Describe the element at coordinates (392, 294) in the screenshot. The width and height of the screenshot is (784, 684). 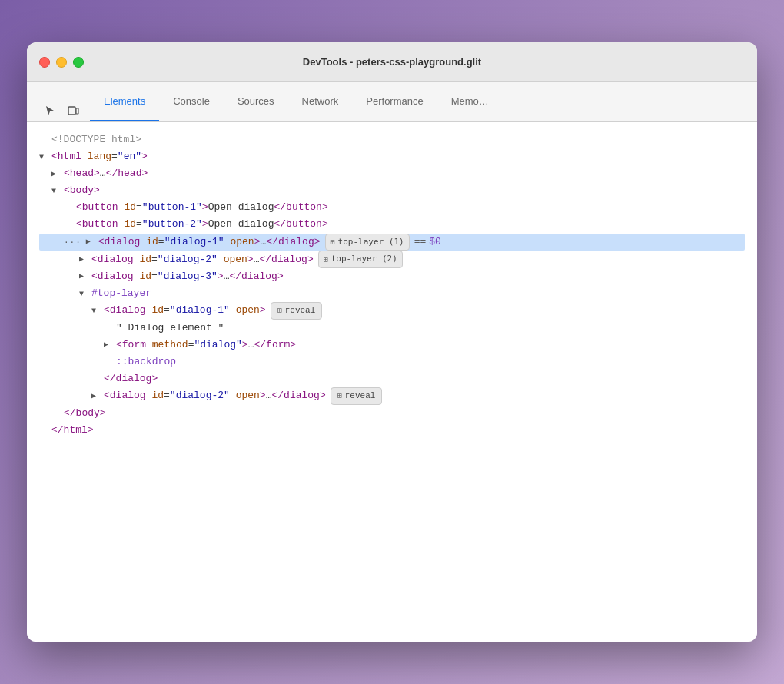
I see `top-layer-line: #top-layer` at that location.